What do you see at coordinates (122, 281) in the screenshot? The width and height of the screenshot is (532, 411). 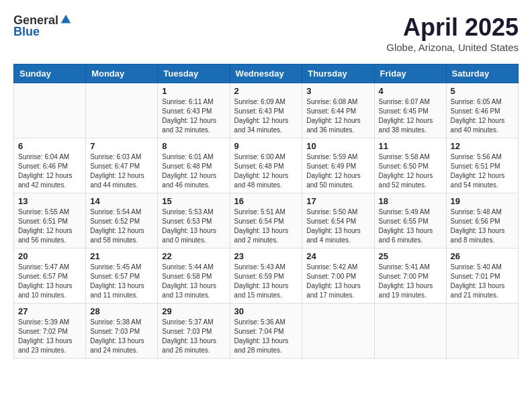 I see `day-info: Sunrise: 5:45 AM Sunset: 6:57 PM Dayligh…` at bounding box center [122, 281].